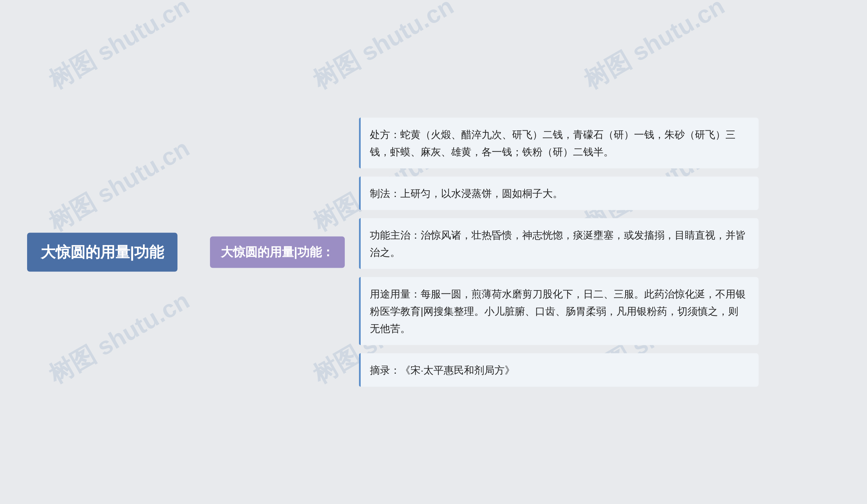 The image size is (867, 504). What do you see at coordinates (119, 185) in the screenshot?
I see `watermark-4: 树图 shutu.cn` at bounding box center [119, 185].